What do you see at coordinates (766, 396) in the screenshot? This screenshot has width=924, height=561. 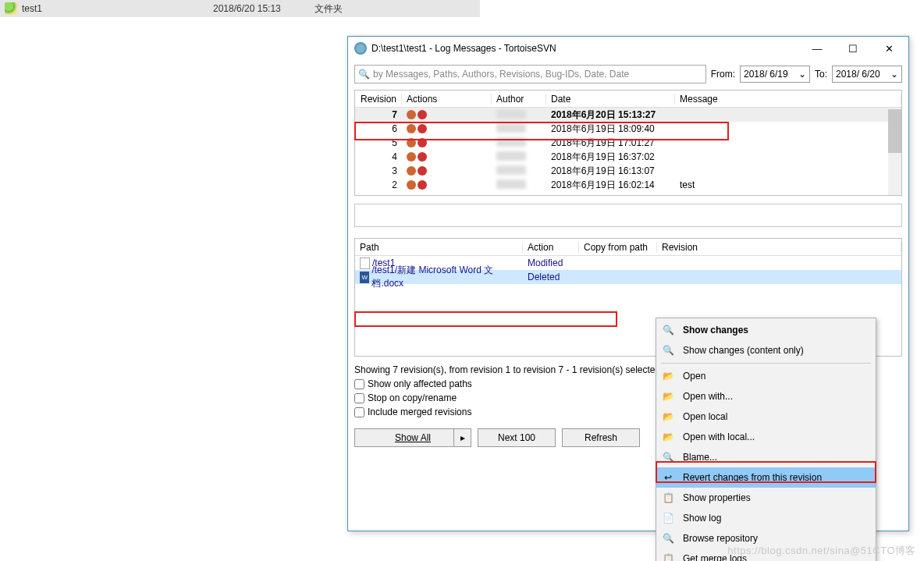 I see `menu-item: 📂Open with...` at bounding box center [766, 396].